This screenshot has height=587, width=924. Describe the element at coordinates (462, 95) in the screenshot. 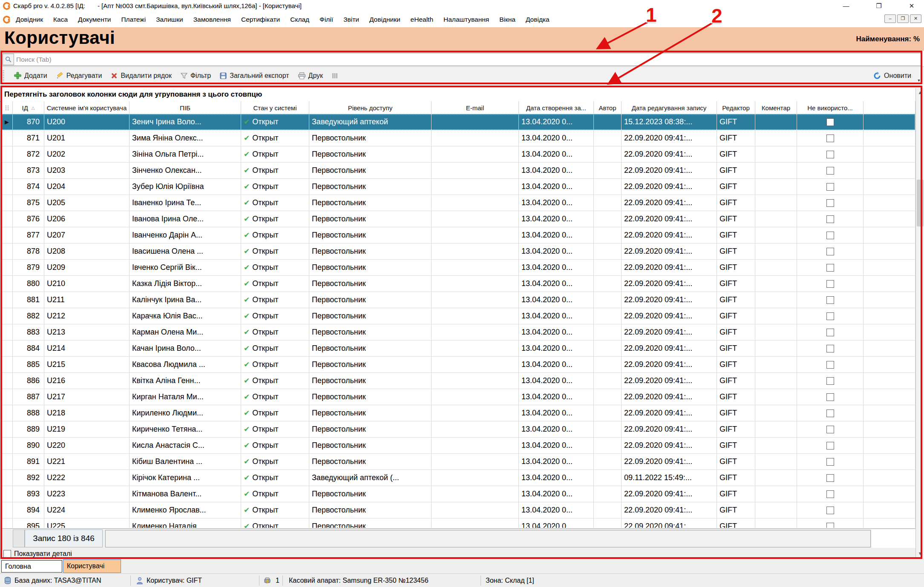

I see `group-by-bar: Перетягніть заголовок колонки сюди для у…` at that location.